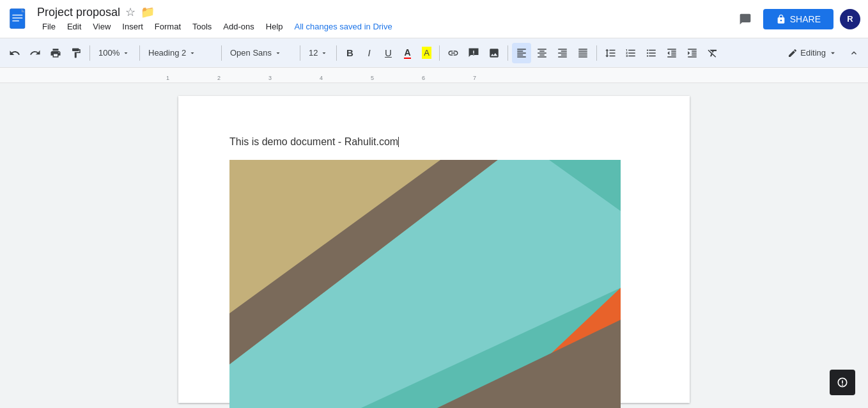  Describe the element at coordinates (542, 53) in the screenshot. I see `align-center-button` at that location.